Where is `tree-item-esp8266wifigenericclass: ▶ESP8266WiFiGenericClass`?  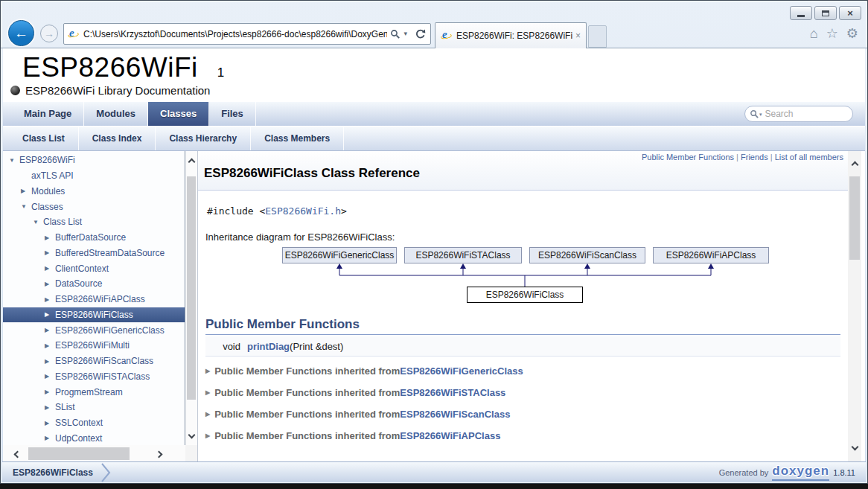 tree-item-esp8266wifigenericclass: ▶ESP8266WiFiGenericClass is located at coordinates (94, 330).